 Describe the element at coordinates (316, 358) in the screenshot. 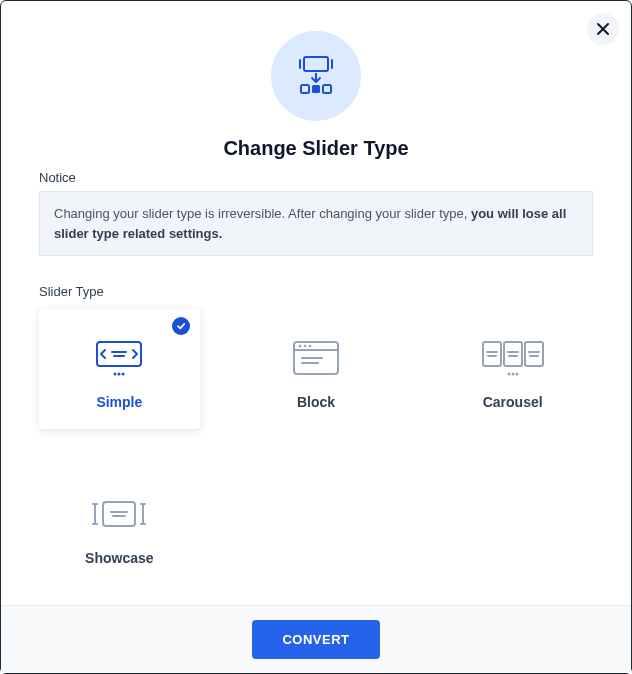

I see `block-icon` at that location.